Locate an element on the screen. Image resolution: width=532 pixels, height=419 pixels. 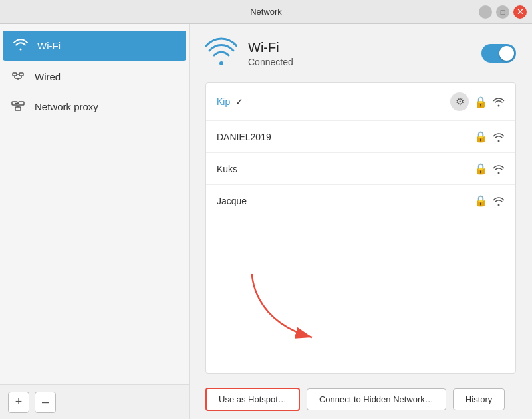
wired-icon is located at coordinates (18, 77).